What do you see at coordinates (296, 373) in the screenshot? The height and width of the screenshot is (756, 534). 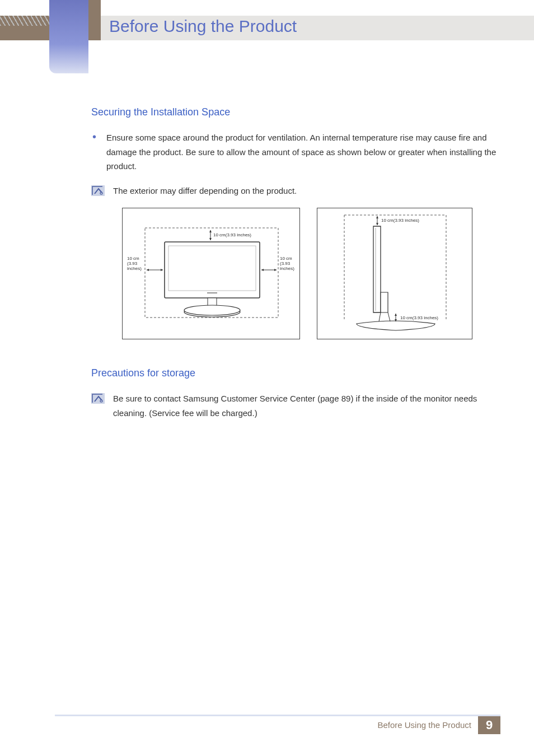 I see `section-heading-storage: Precautions for storage` at bounding box center [296, 373].